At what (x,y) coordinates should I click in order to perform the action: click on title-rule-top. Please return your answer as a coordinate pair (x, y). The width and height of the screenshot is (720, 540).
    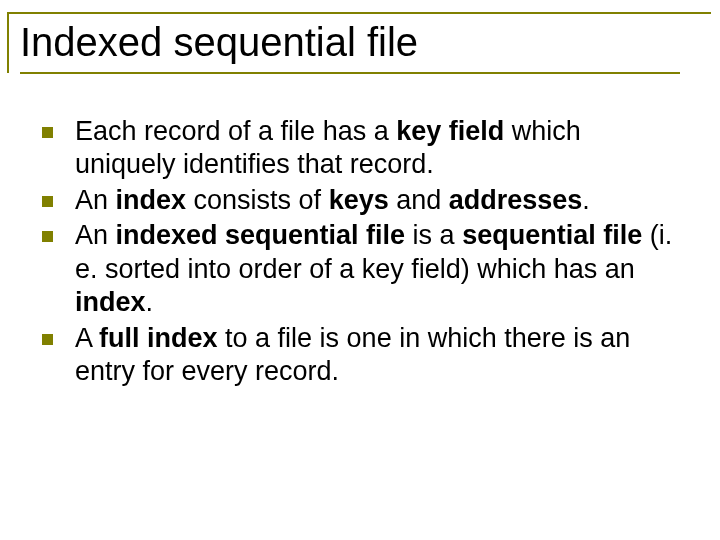
    Looking at the image, I should click on (359, 13).